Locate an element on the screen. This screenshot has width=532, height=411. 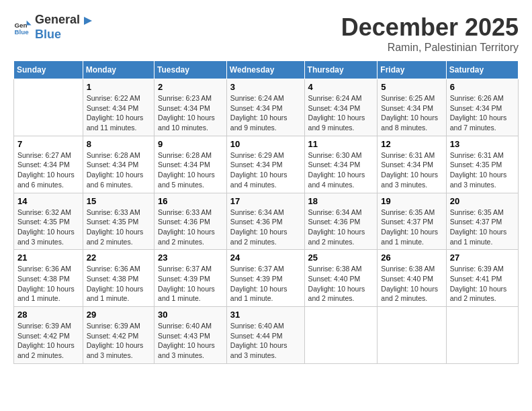
day-info: Sunrise: 6:39 AMSunset: 4:42 PMDaylight:… is located at coordinates (48, 341).